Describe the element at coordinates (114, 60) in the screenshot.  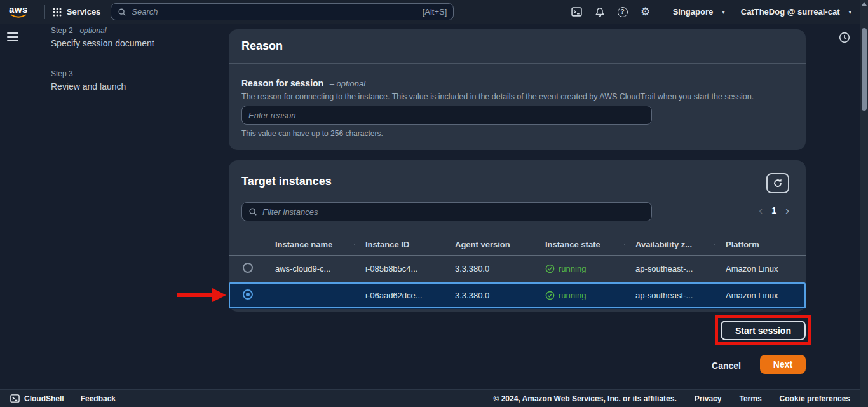
I see `steps-divider` at that location.